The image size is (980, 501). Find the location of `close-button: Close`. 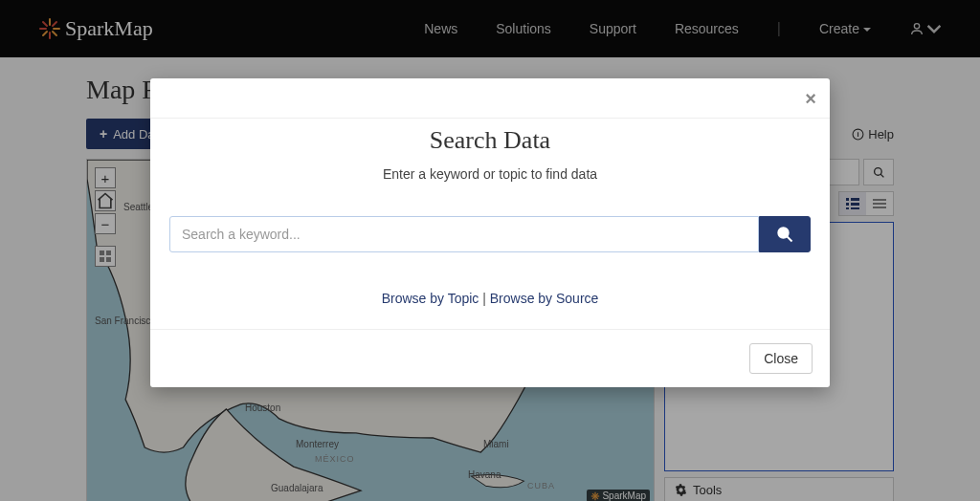

close-button: Close is located at coordinates (781, 359).